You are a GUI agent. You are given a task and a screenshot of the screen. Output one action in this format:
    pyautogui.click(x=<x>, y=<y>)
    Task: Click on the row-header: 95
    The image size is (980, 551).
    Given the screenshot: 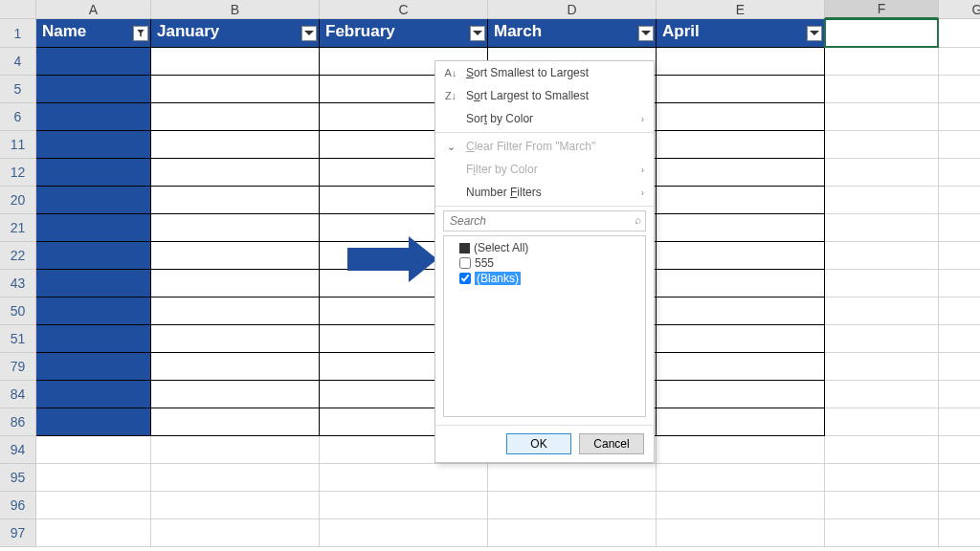 What is the action you would take?
    pyautogui.click(x=18, y=478)
    